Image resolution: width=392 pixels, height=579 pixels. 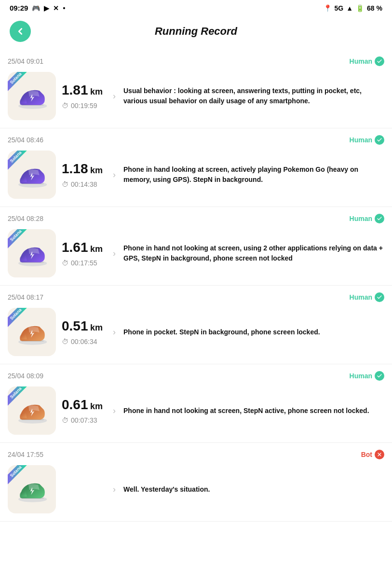 I want to click on record-group: 25/04 08:28 Human Solana, so click(x=196, y=246).